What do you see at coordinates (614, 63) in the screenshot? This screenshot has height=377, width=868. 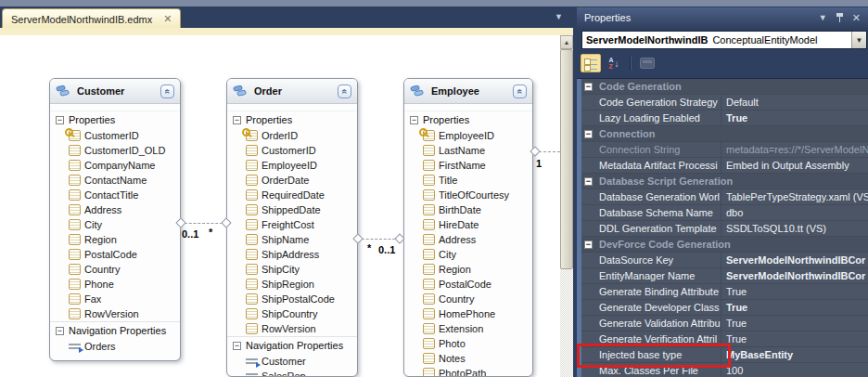 I see `alphabetical-sort-button: AZ ↓` at bounding box center [614, 63].